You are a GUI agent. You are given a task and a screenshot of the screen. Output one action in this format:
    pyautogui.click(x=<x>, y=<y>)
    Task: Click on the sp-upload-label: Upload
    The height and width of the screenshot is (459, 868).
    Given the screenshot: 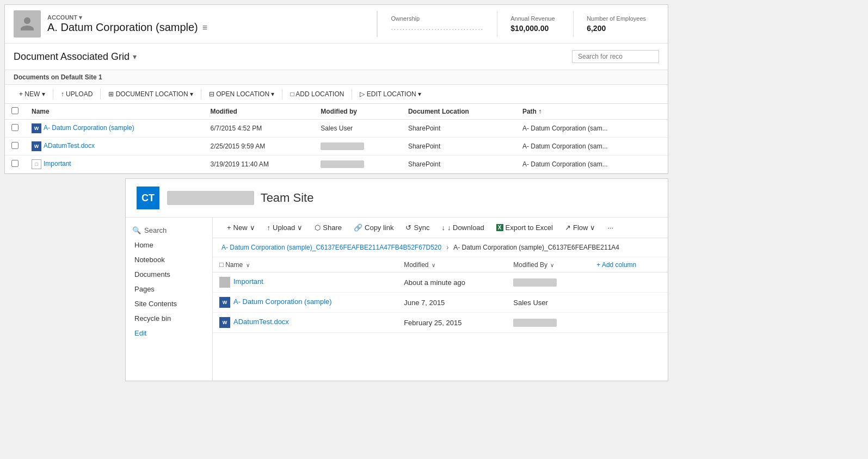 What is the action you would take?
    pyautogui.click(x=284, y=227)
    